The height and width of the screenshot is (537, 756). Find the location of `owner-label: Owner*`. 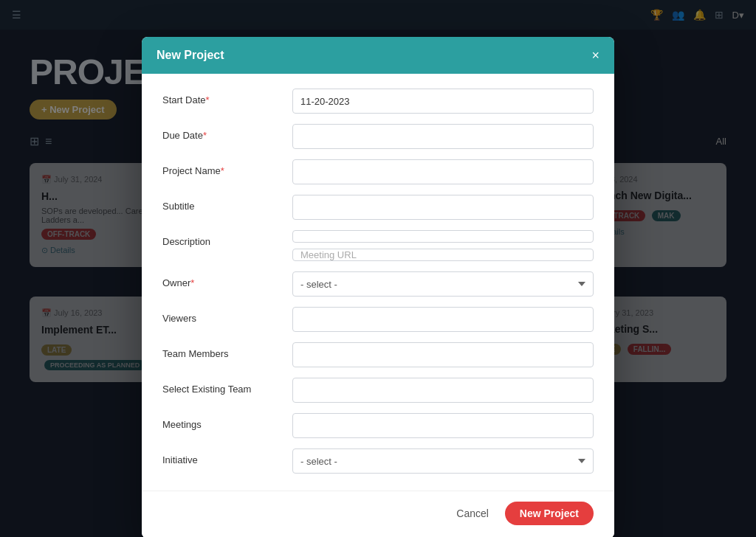

owner-label: Owner* is located at coordinates (221, 280).